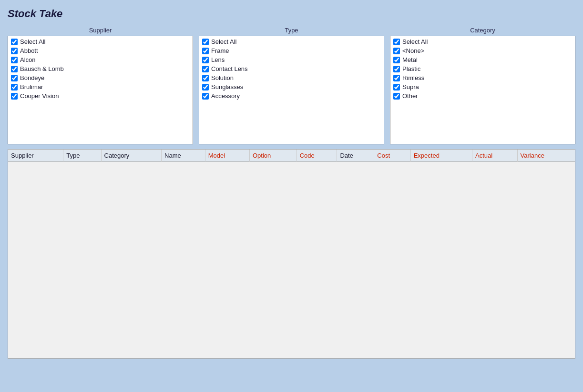 The height and width of the screenshot is (392, 583). I want to click on table-col-col-supplier: Supplier, so click(36, 156).